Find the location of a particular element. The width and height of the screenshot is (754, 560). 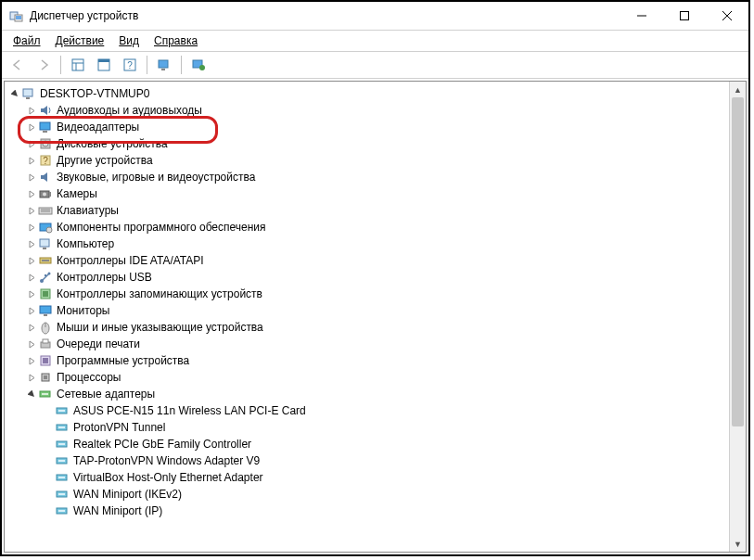

tree-category: Клавиатуры is located at coordinates (375, 210).